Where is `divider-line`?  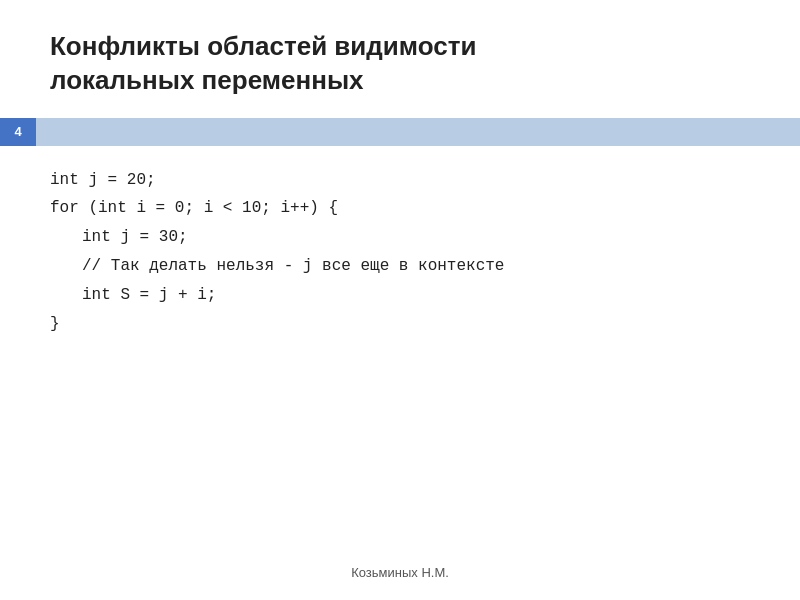
divider-line is located at coordinates (418, 132).